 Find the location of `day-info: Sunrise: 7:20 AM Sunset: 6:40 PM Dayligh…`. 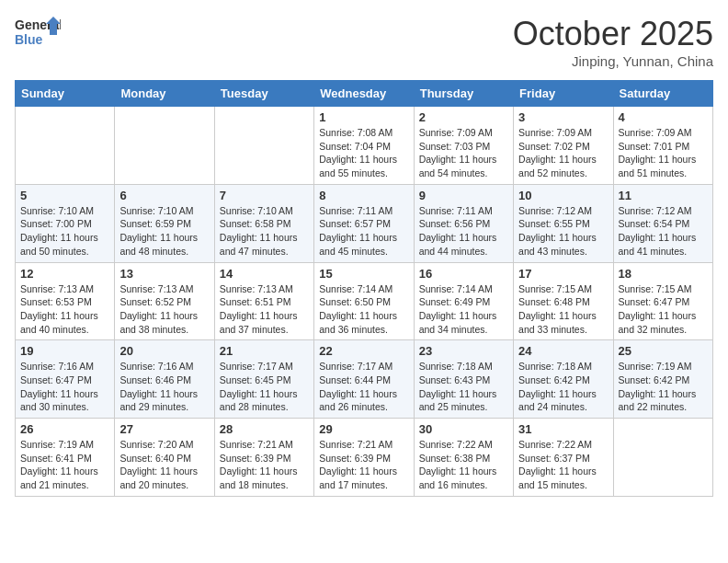

day-info: Sunrise: 7:20 AM Sunset: 6:40 PM Dayligh… is located at coordinates (164, 465).